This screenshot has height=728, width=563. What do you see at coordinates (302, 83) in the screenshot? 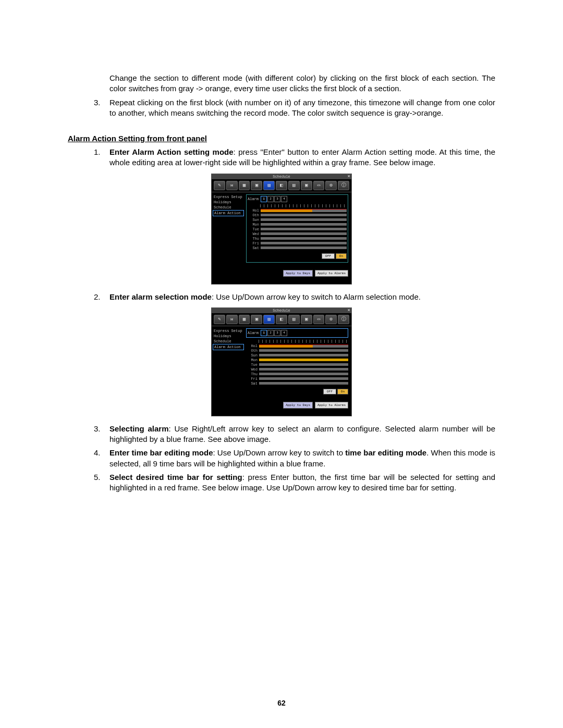
I see `intro-continuation-text: Change the section to different mode (wi…` at bounding box center [302, 83].